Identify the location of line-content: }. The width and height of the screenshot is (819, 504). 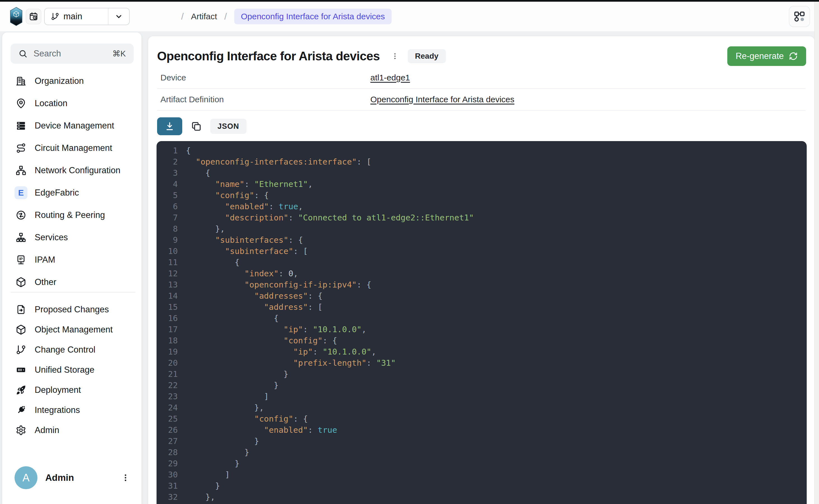
(213, 463).